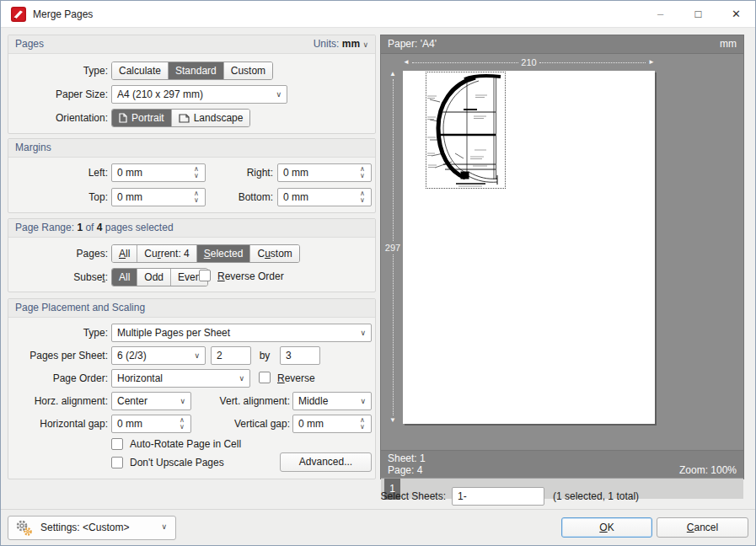 Image resolution: width=756 pixels, height=546 pixels. I want to click on type-calculate-button: Calculate, so click(140, 71).